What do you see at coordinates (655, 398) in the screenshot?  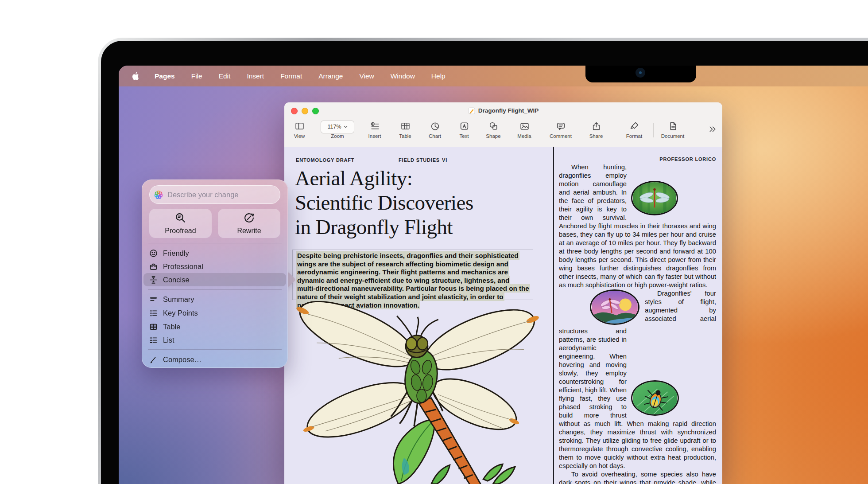 I see `inline-image-beetle-photo` at bounding box center [655, 398].